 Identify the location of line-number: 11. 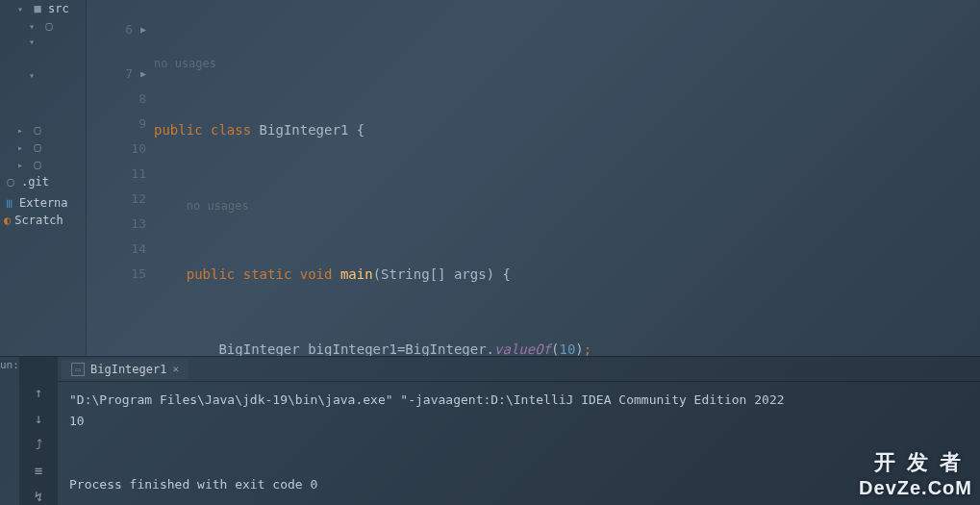
(138, 174).